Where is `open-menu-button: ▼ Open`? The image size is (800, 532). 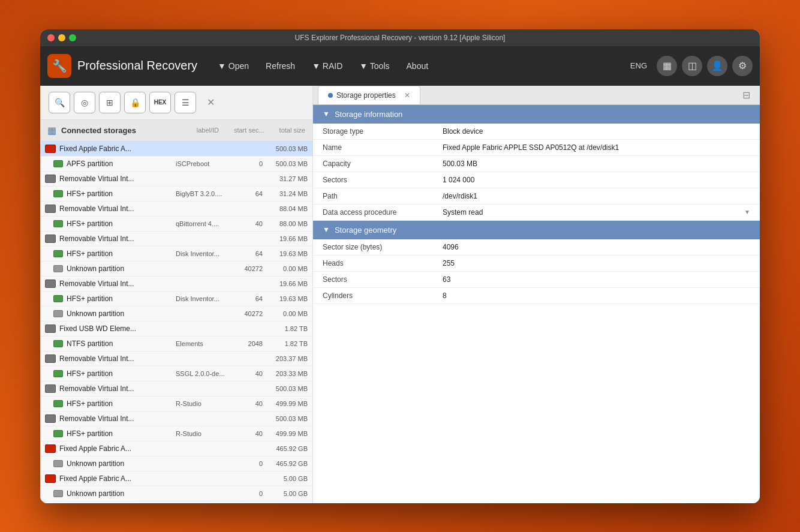
open-menu-button: ▼ Open is located at coordinates (233, 66).